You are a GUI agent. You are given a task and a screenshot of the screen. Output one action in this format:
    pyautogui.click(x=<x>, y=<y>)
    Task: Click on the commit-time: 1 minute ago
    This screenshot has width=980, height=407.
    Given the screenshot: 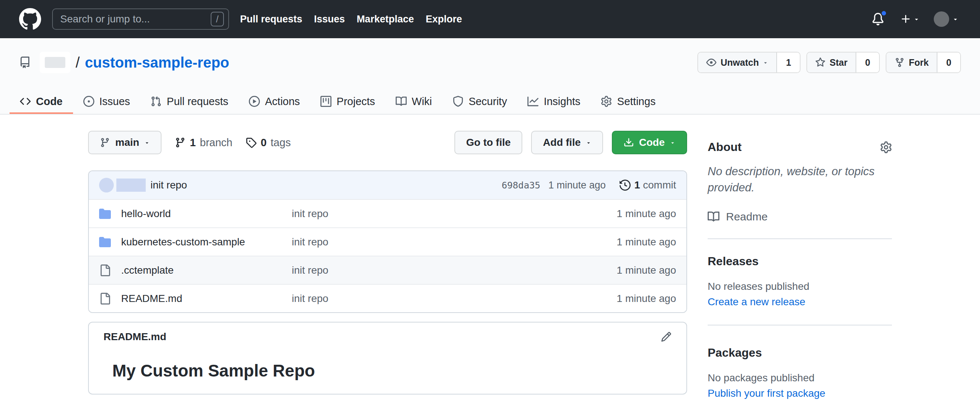 What is the action you would take?
    pyautogui.click(x=577, y=185)
    